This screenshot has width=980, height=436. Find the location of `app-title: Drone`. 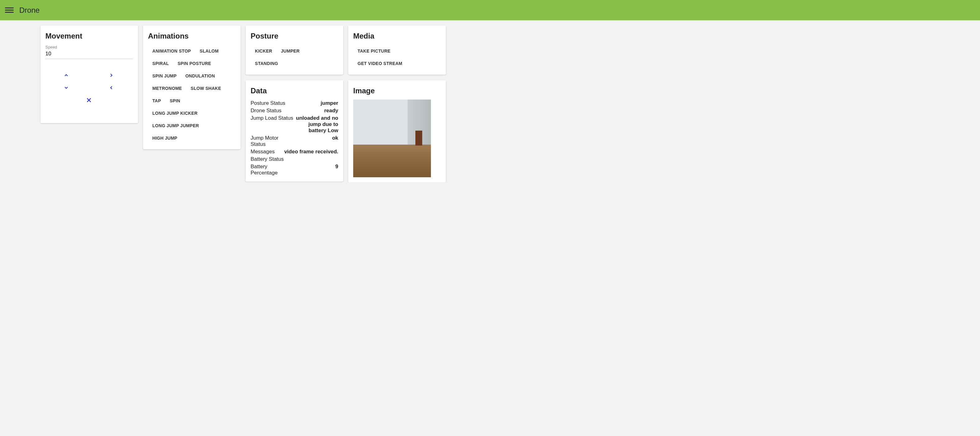

app-title: Drone is located at coordinates (30, 10).